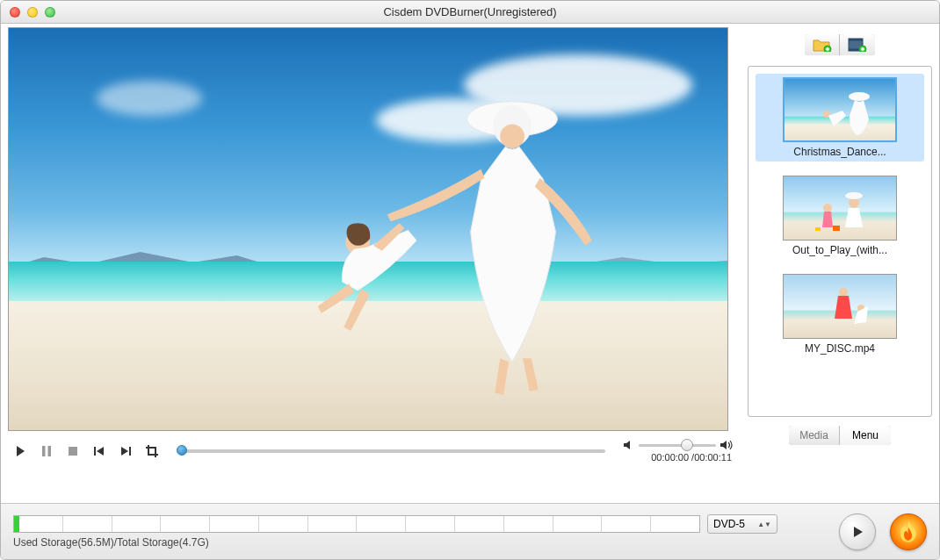 The image size is (940, 560). What do you see at coordinates (373, 449) in the screenshot?
I see `playback-controls: 00:00:00 /00:00:11` at bounding box center [373, 449].